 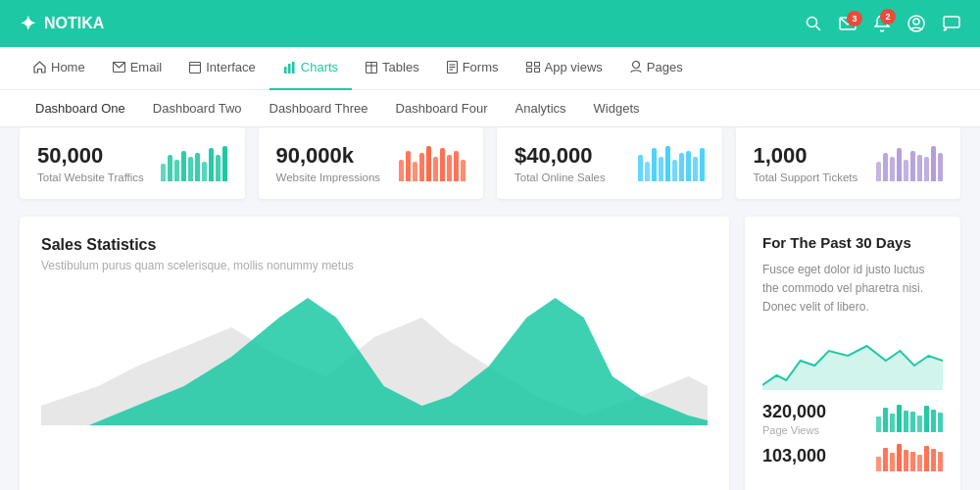 What do you see at coordinates (195, 68) in the screenshot?
I see `interface-icon` at bounding box center [195, 68].